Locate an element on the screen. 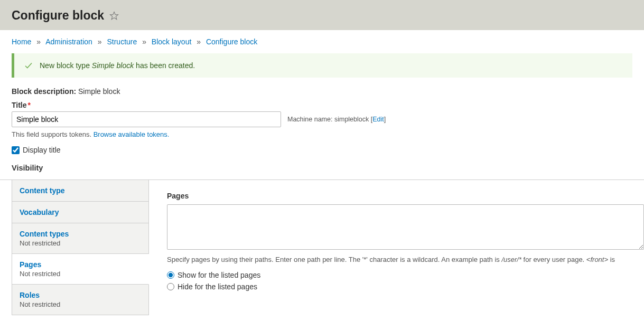  display-title-row: Display title is located at coordinates (322, 150).